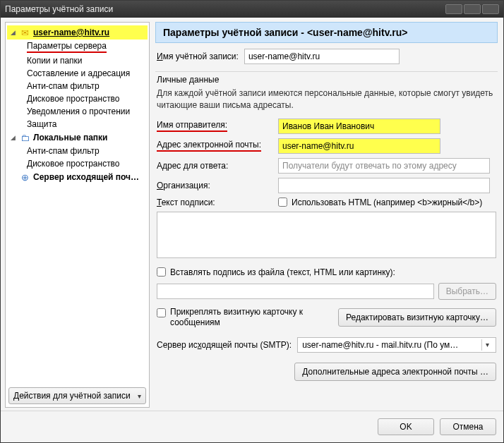  I want to click on globe-icon: ⊕, so click(25, 177).